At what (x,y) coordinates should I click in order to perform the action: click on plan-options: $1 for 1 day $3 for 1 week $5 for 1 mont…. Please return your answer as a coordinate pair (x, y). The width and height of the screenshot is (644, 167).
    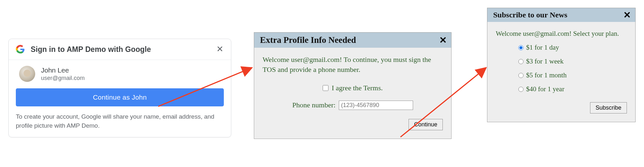
    Looking at the image, I should click on (573, 68).